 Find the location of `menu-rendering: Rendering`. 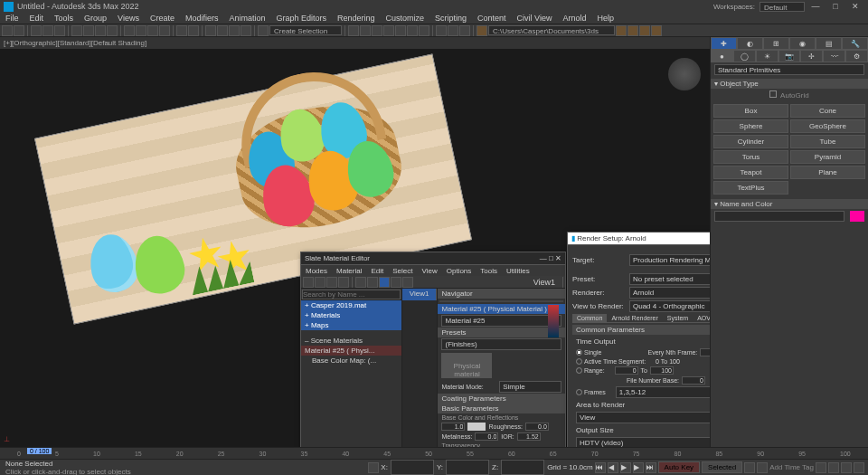

menu-rendering: Rendering is located at coordinates (356, 18).